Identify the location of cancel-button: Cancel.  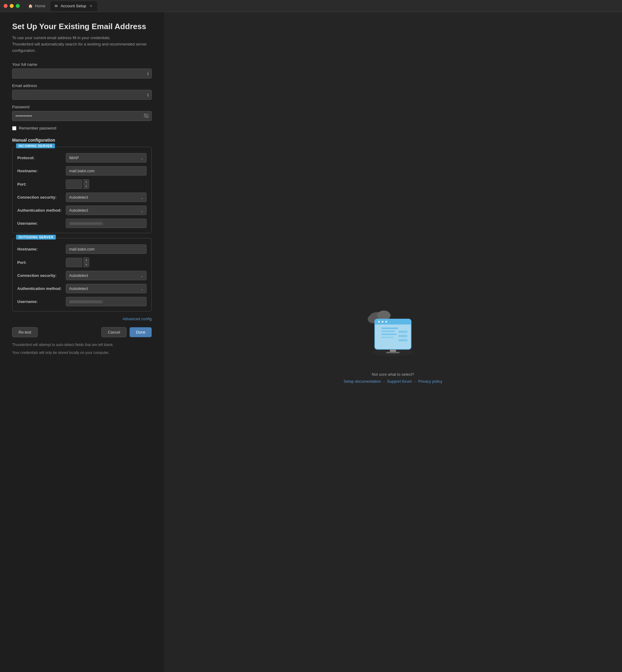
(114, 332).